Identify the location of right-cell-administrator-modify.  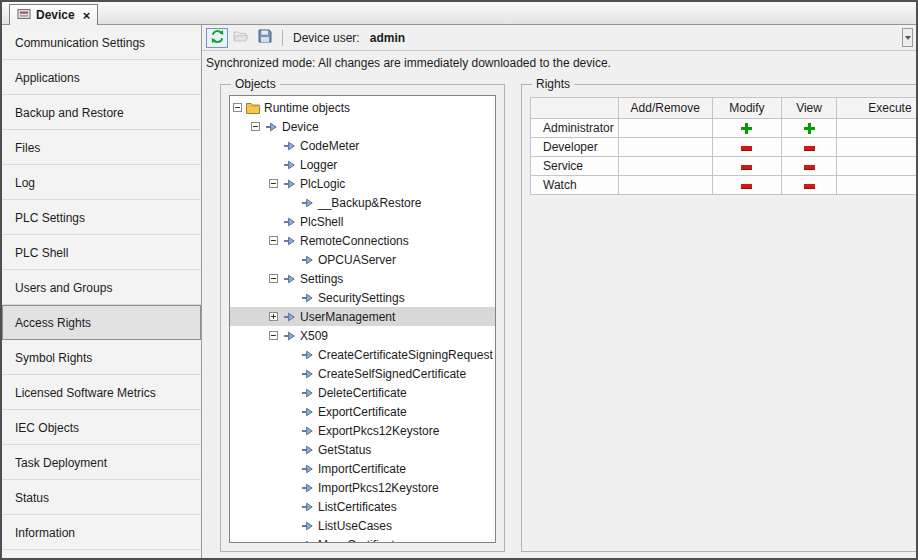
(746, 128).